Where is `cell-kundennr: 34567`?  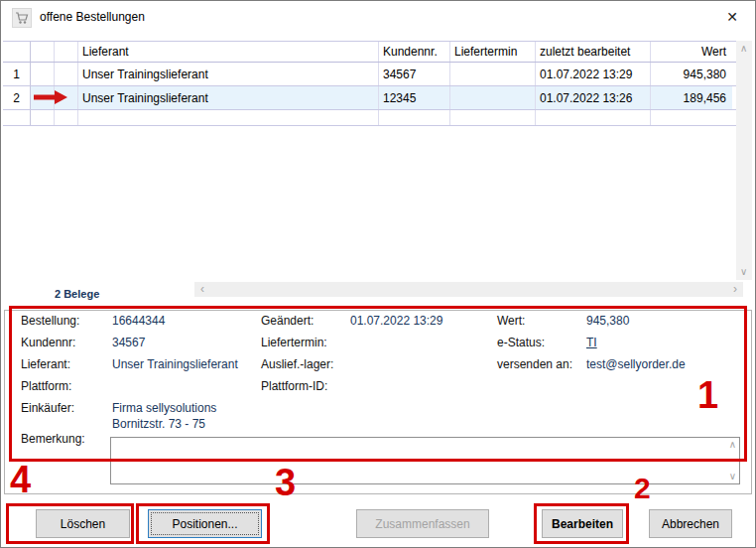 cell-kundennr: 34567 is located at coordinates (415, 73).